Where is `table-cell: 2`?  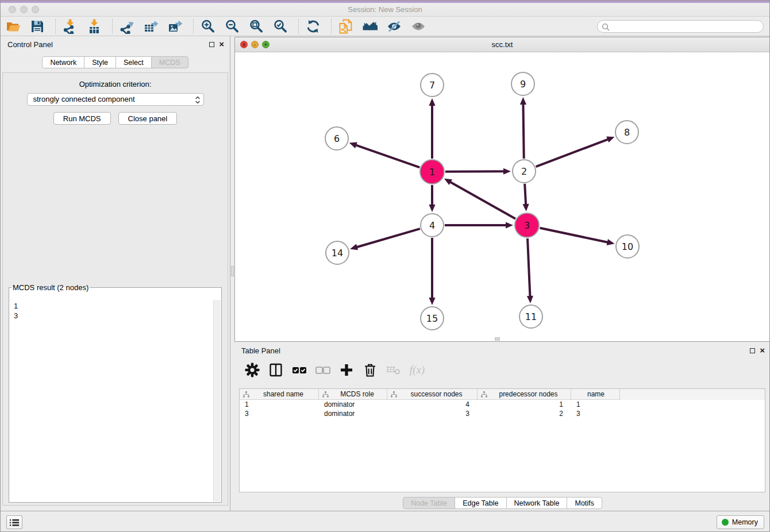
table-cell: 2 is located at coordinates (524, 414).